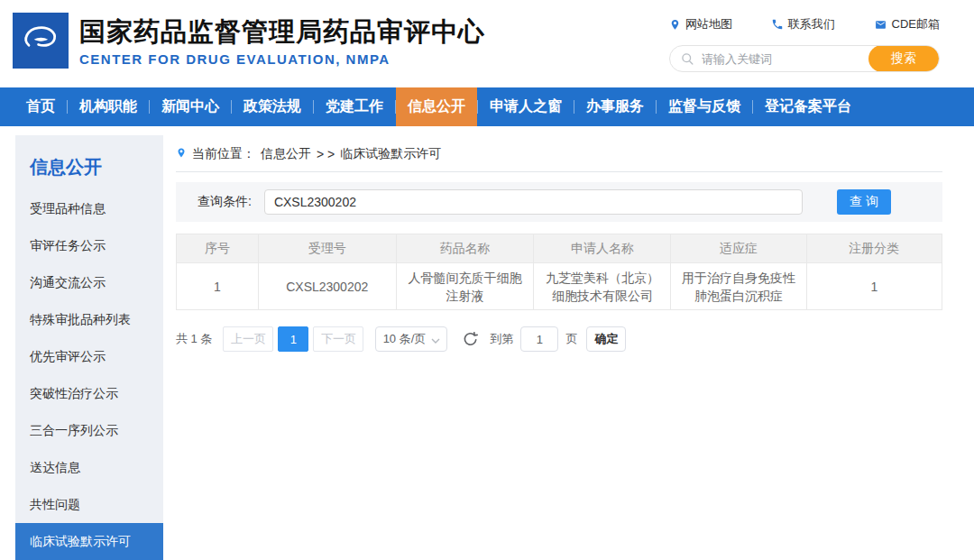  What do you see at coordinates (874, 249) in the screenshot?
I see `column-header-registration-class: 注册分类` at bounding box center [874, 249].